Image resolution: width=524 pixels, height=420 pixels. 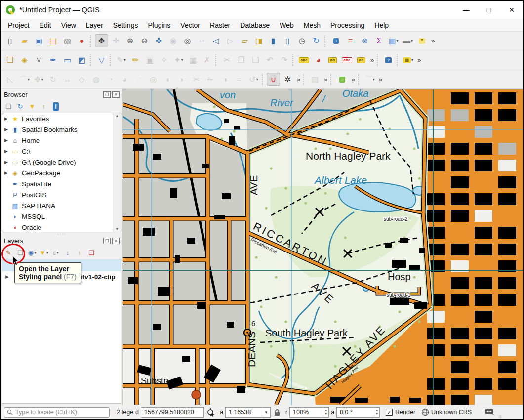 What do you see at coordinates (351, 41) in the screenshot?
I see `run-feature-action-icon: ≡` at bounding box center [351, 41].